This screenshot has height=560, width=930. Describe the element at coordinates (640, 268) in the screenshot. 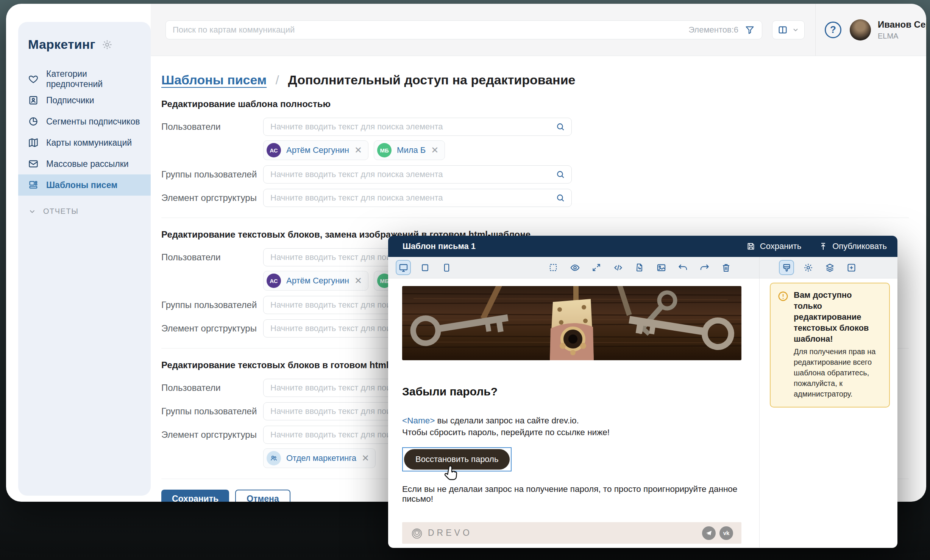

I see `export-file-icon` at that location.